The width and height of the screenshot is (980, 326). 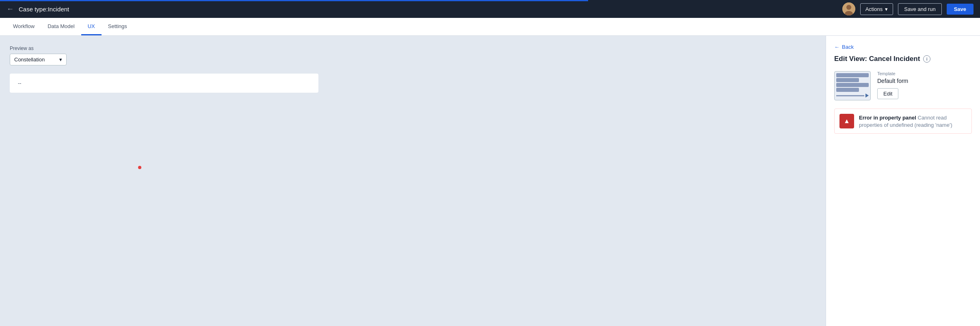 I want to click on actions-label: Actions, so click(x=874, y=9).